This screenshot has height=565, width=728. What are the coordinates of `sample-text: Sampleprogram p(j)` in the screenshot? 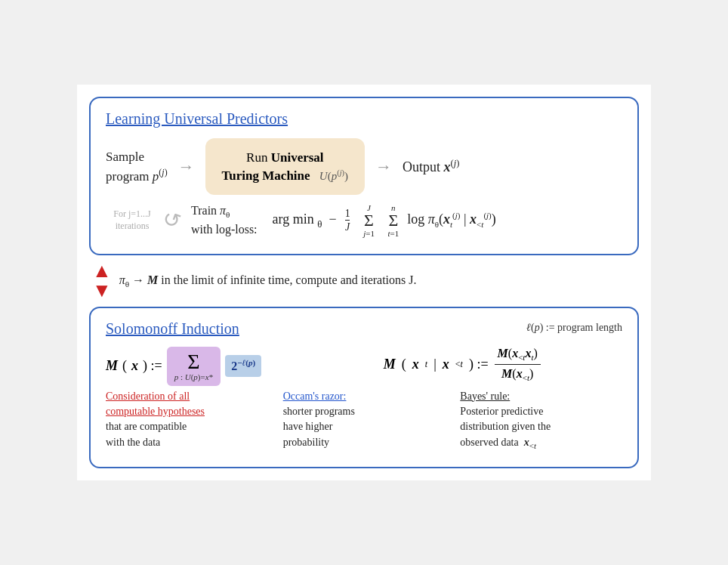 It's located at (137, 167).